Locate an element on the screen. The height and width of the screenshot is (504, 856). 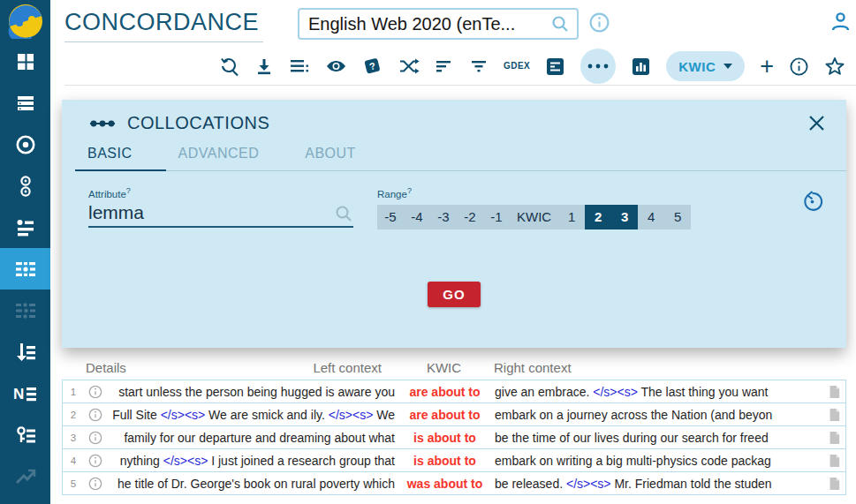
range-option--5: -5 is located at coordinates (390, 217).